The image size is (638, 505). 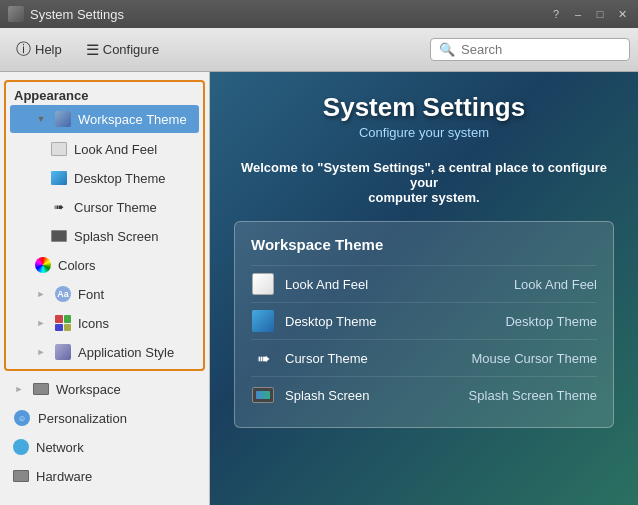 What do you see at coordinates (104, 323) in the screenshot?
I see `sidebar-item-icons: ► Icons` at bounding box center [104, 323].